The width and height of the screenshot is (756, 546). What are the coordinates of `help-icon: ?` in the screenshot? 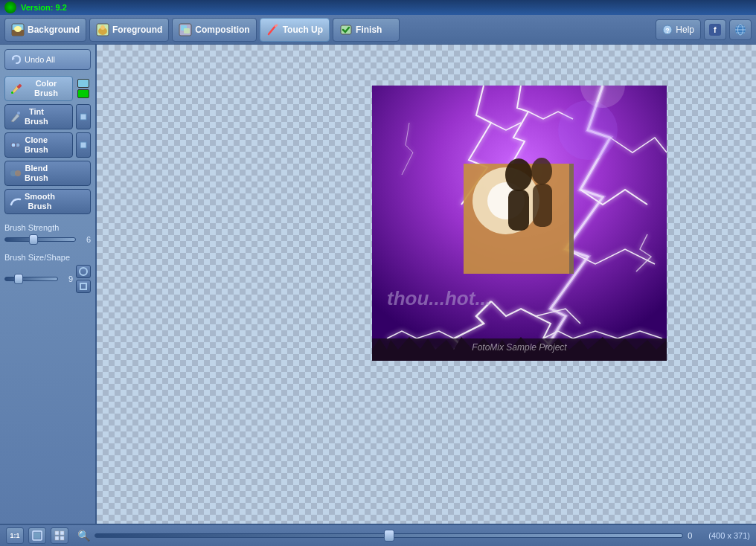 It's located at (667, 30).